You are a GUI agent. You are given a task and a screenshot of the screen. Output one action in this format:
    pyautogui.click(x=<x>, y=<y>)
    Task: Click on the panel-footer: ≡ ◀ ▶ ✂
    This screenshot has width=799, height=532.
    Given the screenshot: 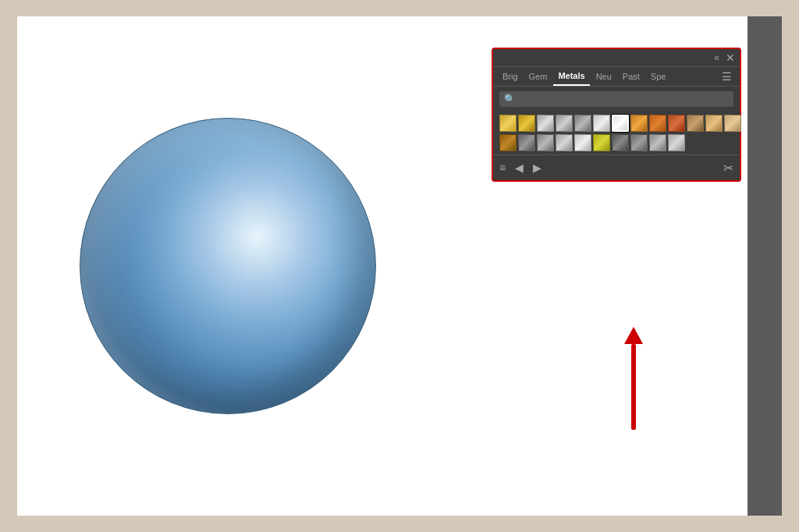 What is the action you would take?
    pyautogui.click(x=616, y=167)
    